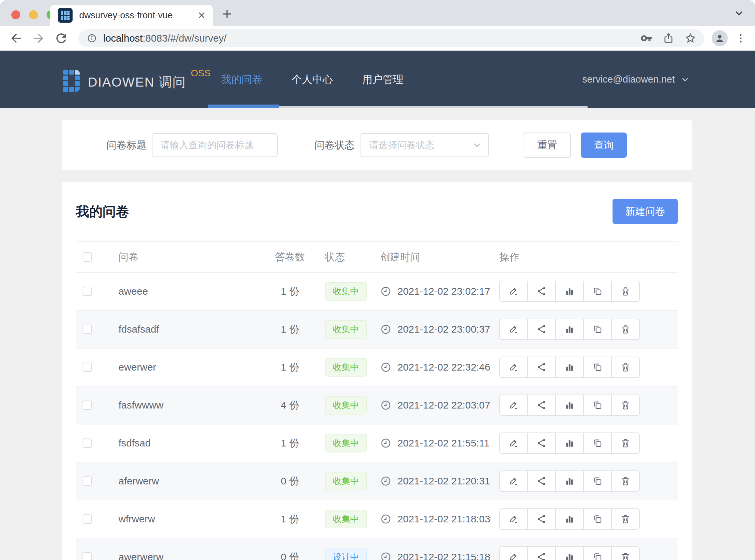  What do you see at coordinates (668, 38) in the screenshot?
I see `share-page-icon` at bounding box center [668, 38].